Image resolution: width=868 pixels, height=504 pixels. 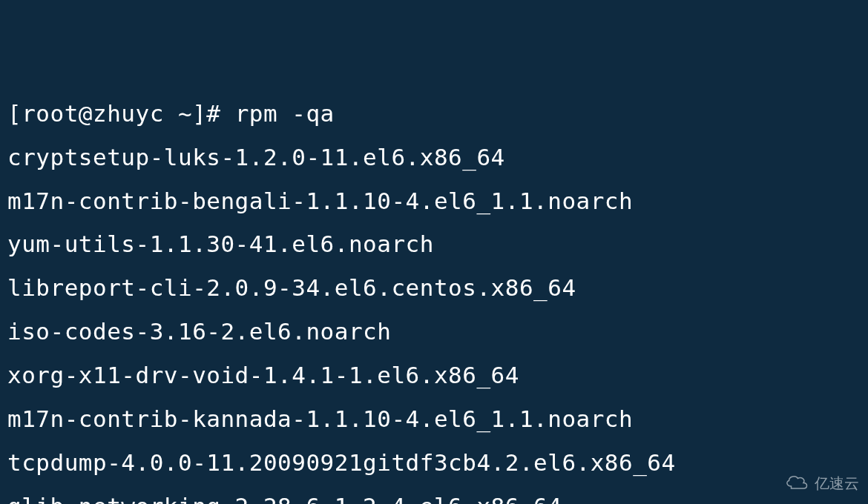 I want to click on cloud-icon, so click(x=797, y=483).